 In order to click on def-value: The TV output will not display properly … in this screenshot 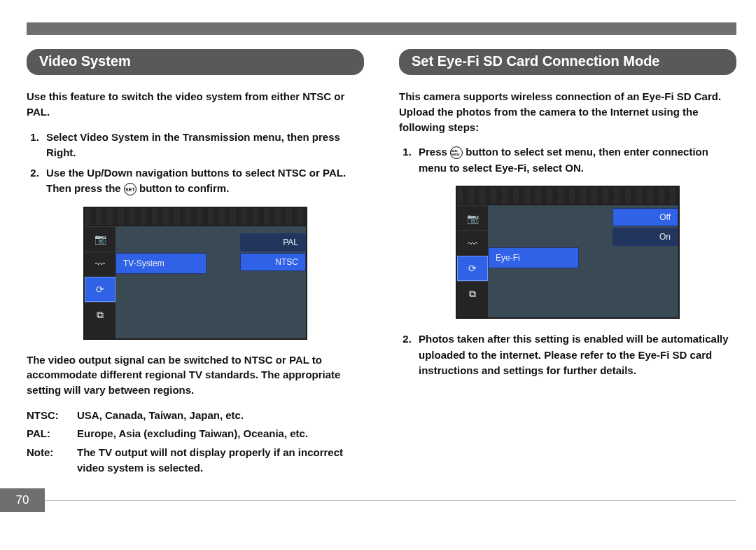, I will do `click(220, 462)`.